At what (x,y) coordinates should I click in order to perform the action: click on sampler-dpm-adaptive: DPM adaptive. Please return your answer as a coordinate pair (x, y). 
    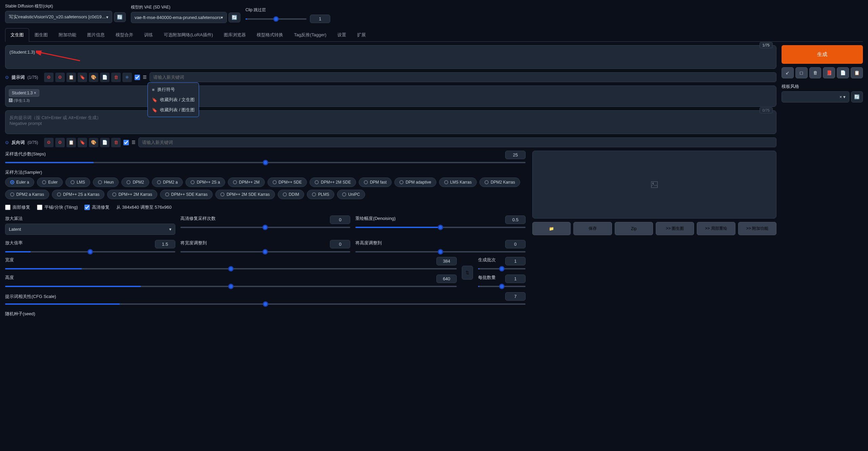
    Looking at the image, I should click on (415, 182).